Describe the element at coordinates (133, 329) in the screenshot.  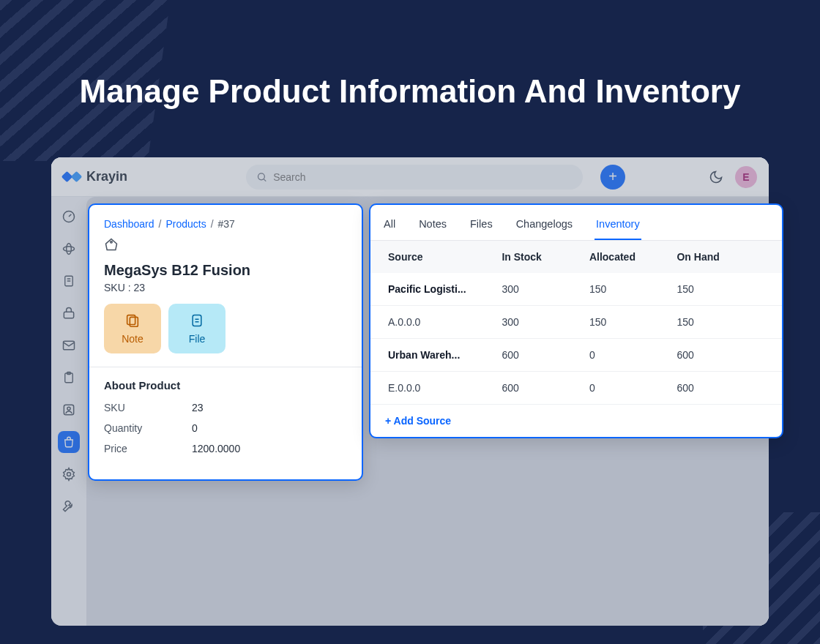
I see `note-button: Note` at that location.